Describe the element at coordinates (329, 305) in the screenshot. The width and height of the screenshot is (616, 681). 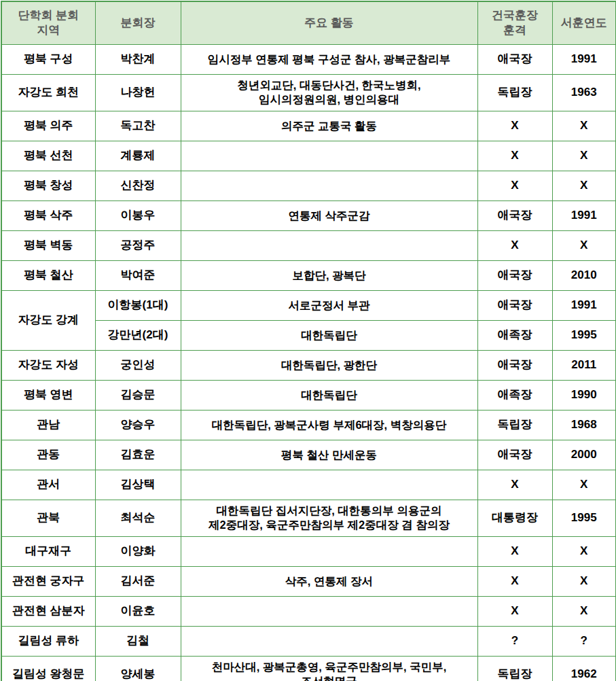
I see `cell-activities: 서로군정서 부관` at that location.